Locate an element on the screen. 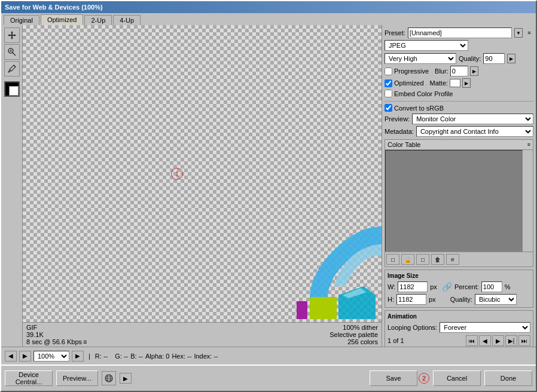  preview-row: Preview: Monitor Color Macintosh Windows is located at coordinates (459, 119).